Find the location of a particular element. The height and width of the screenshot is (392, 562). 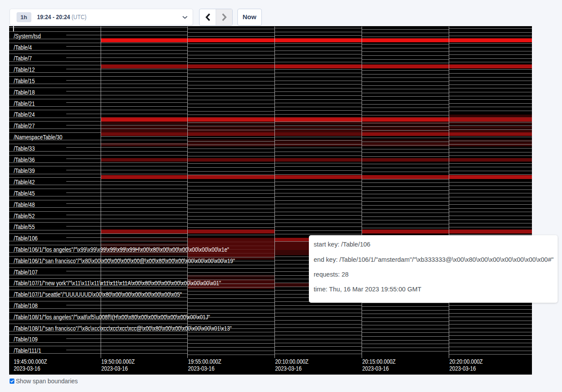

svg-text: /Table/39 is located at coordinates (24, 171).